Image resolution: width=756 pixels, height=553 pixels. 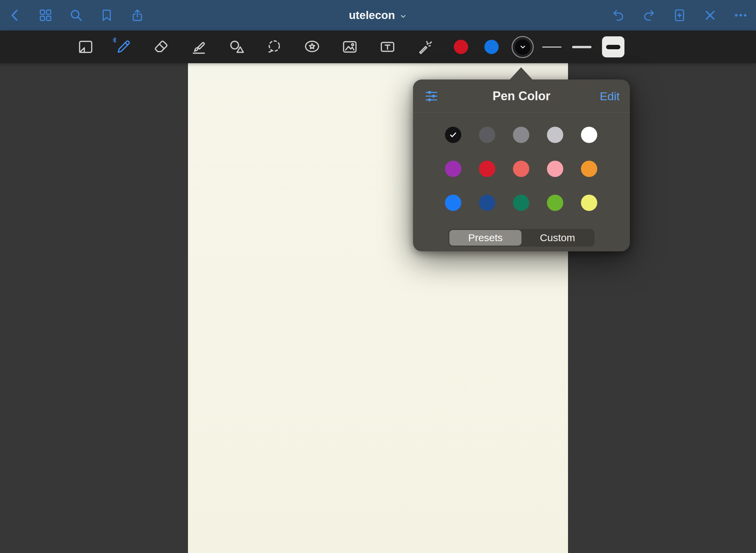 I want to click on shapes-icon, so click(x=237, y=47).